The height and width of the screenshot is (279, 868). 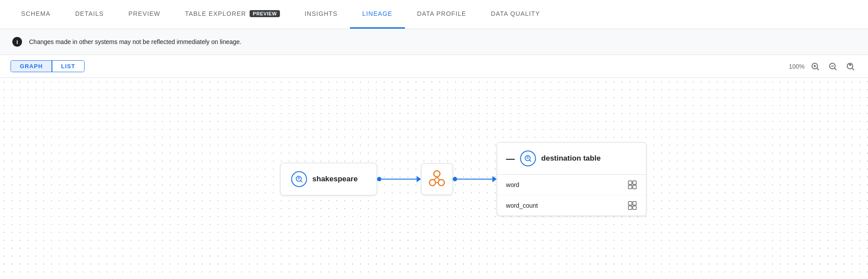 What do you see at coordinates (633, 185) in the screenshot?
I see `dest-field-word-icon` at bounding box center [633, 185].